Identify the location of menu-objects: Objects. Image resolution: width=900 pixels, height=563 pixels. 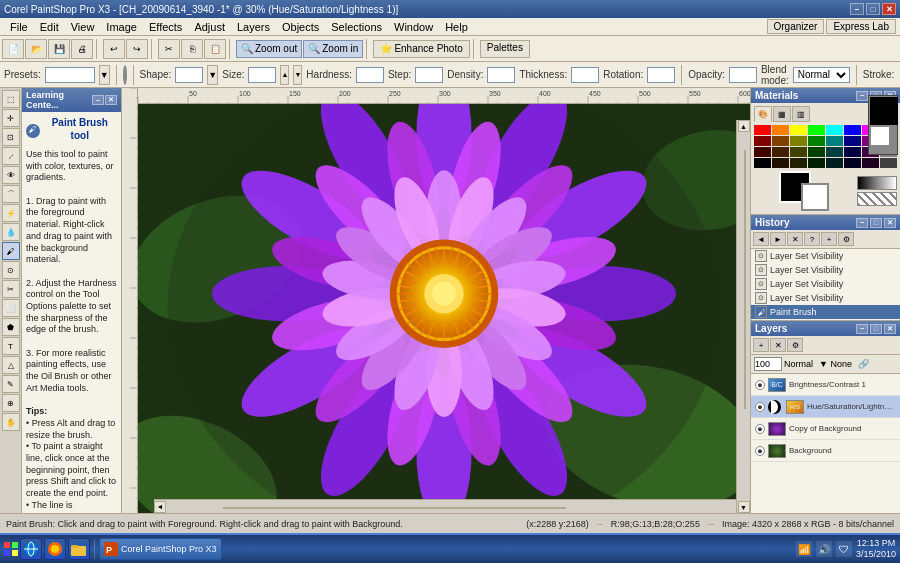
(300, 27).